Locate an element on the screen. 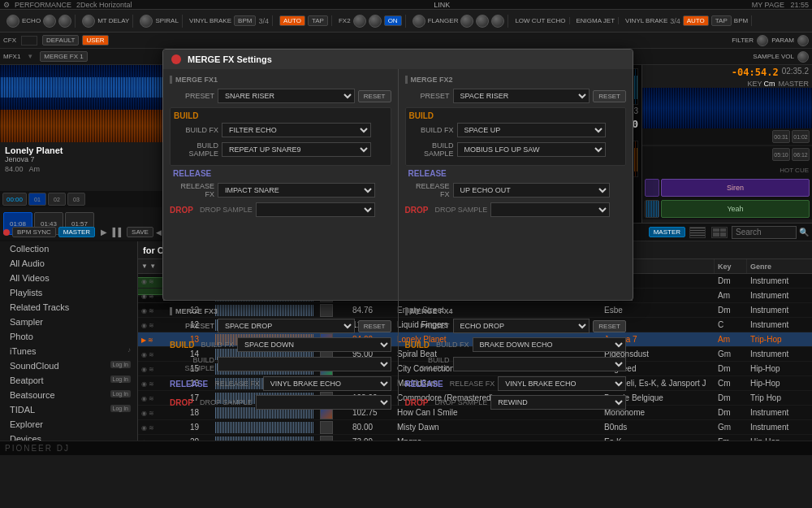 Image resolution: width=812 pixels, height=508 pixels. mfx2-drop-sample-select is located at coordinates (551, 210).